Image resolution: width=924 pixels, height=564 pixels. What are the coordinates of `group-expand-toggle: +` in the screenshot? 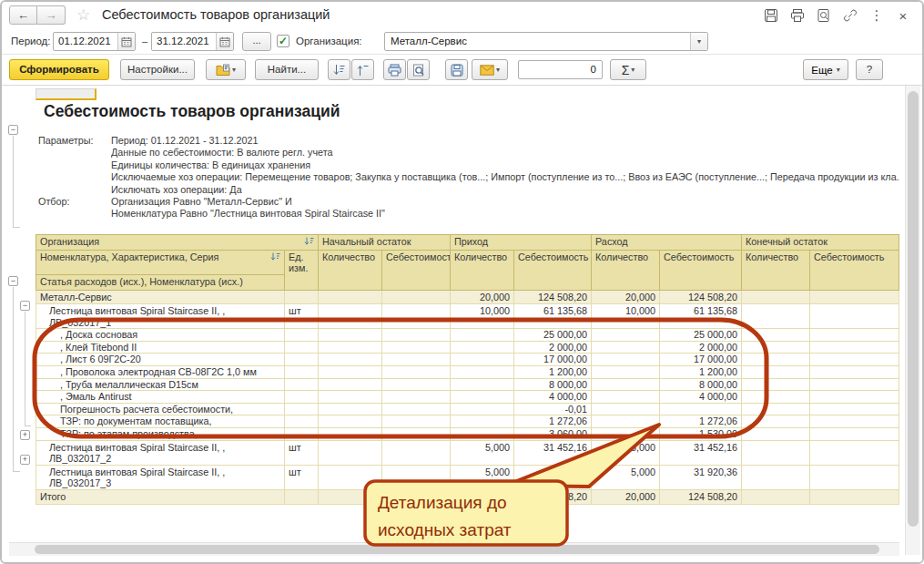 It's located at (25, 436).